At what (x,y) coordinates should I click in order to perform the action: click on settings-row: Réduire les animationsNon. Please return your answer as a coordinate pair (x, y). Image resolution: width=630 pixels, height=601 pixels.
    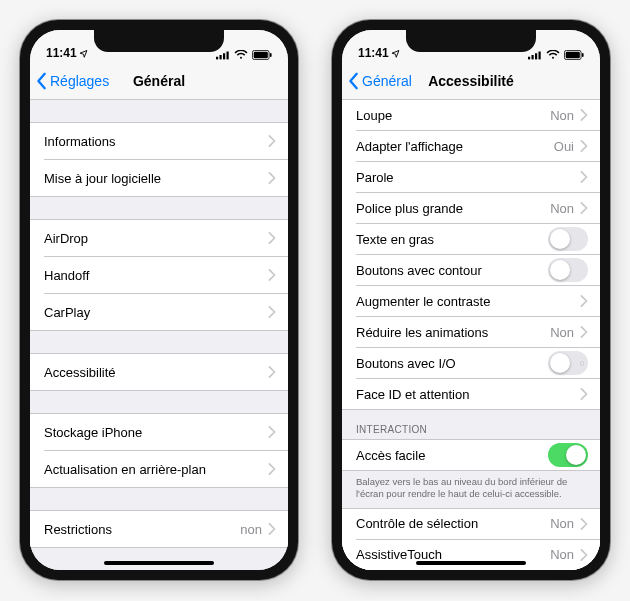
    Looking at the image, I should click on (471, 332).